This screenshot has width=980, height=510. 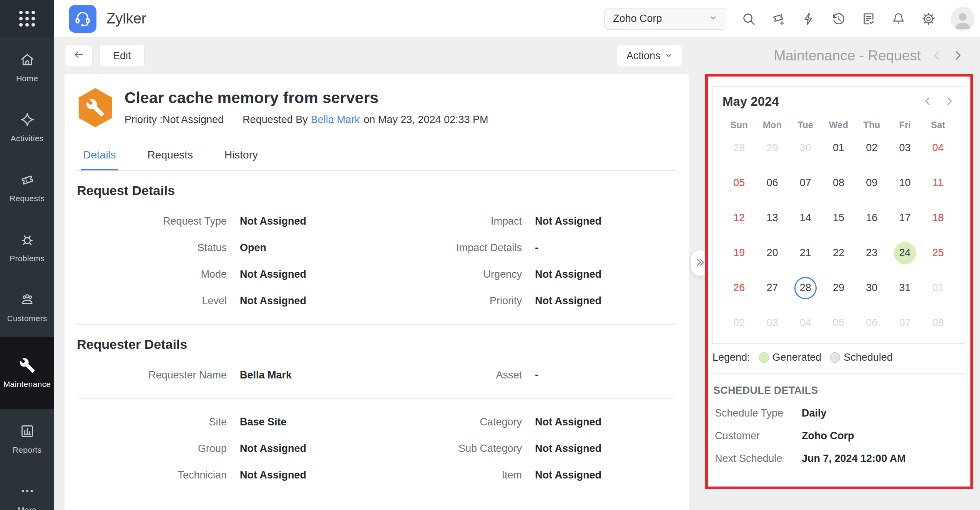 I want to click on settings-icon, so click(x=929, y=19).